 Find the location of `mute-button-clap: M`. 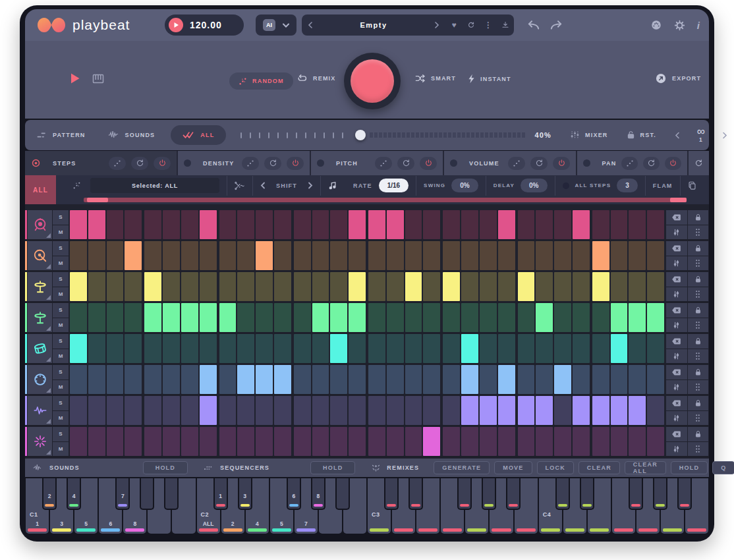

mute-button-clap: M is located at coordinates (61, 449).